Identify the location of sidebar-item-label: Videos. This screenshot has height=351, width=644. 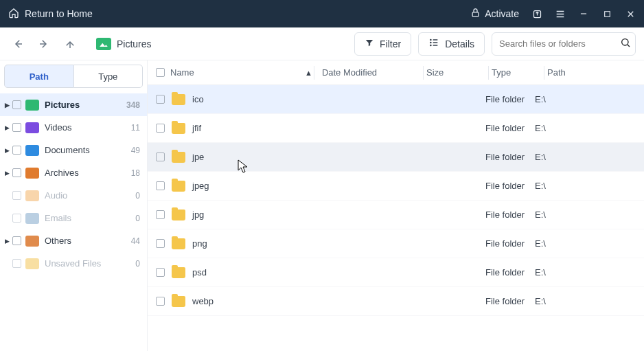
(58, 128).